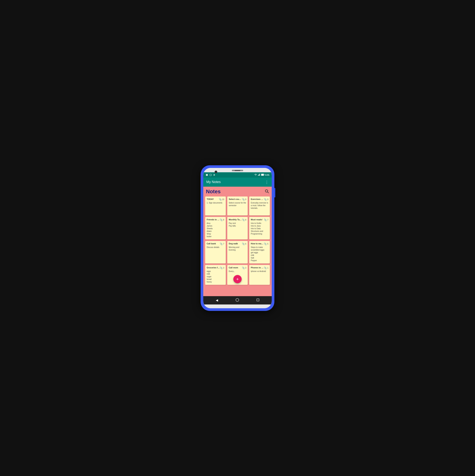 The width and height of the screenshot is (475, 476). What do you see at coordinates (266, 244) in the screenshot?
I see `note-badge: 📎 5` at bounding box center [266, 244].